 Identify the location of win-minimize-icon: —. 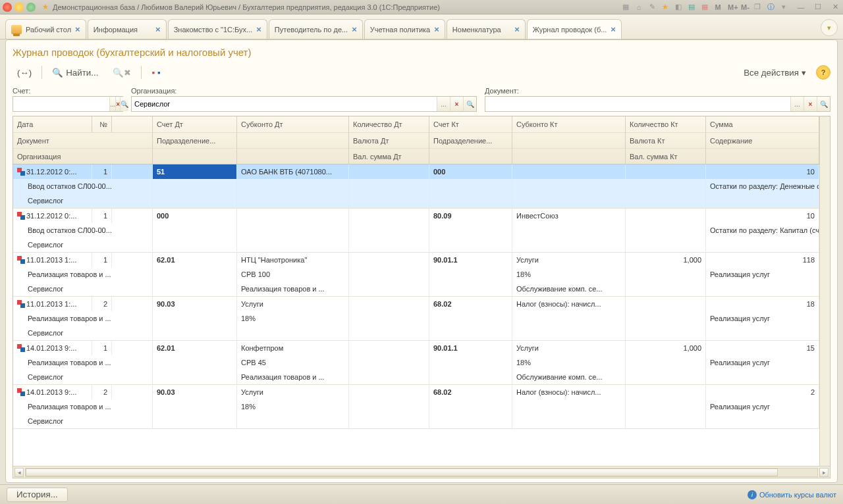
(801, 7).